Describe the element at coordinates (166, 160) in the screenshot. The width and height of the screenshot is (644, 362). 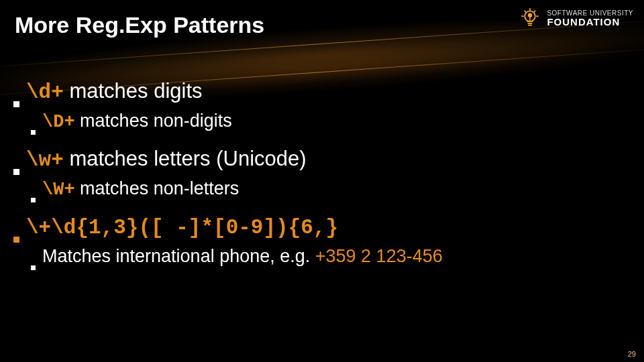
I see `bullet-2-line: \w+ matches letters (Unicode)` at that location.